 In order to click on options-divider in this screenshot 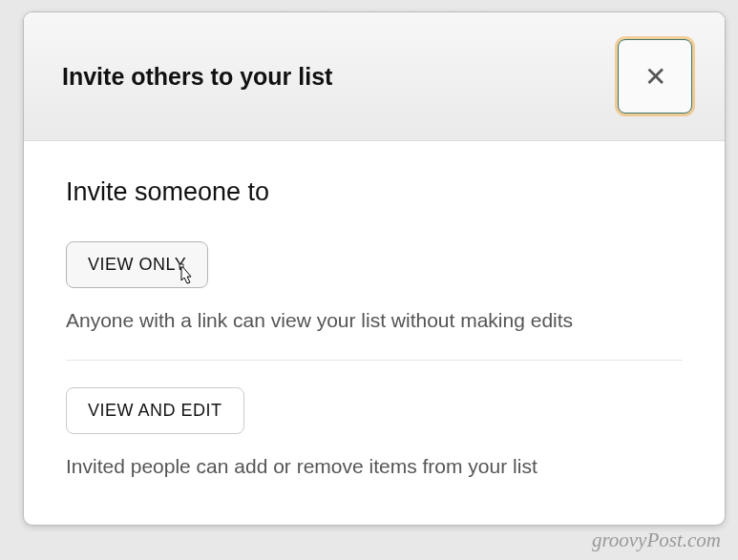, I will do `click(374, 361)`.